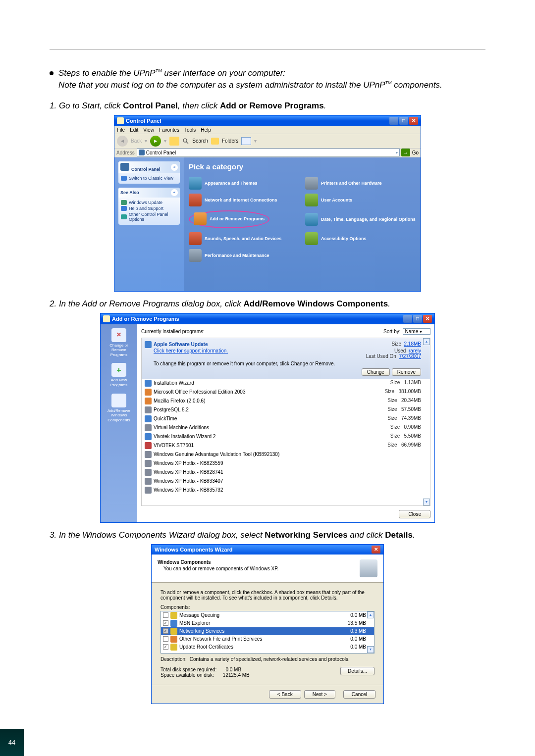  What do you see at coordinates (286, 472) in the screenshot?
I see `program-row: Windows XP Hotfix - KB828741` at bounding box center [286, 472].